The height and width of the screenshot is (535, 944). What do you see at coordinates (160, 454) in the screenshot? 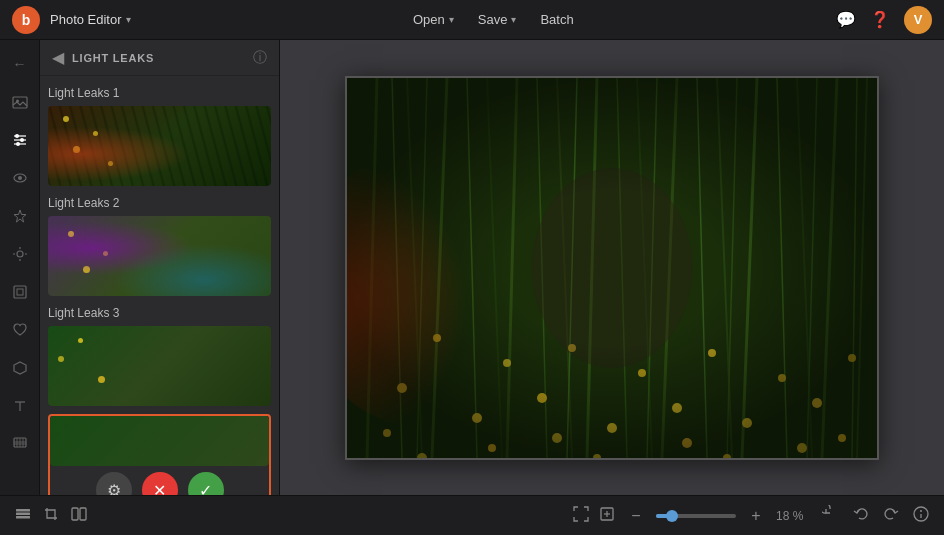
I see `filter-item-4: ⚙ ✕ ✓` at bounding box center [160, 454].